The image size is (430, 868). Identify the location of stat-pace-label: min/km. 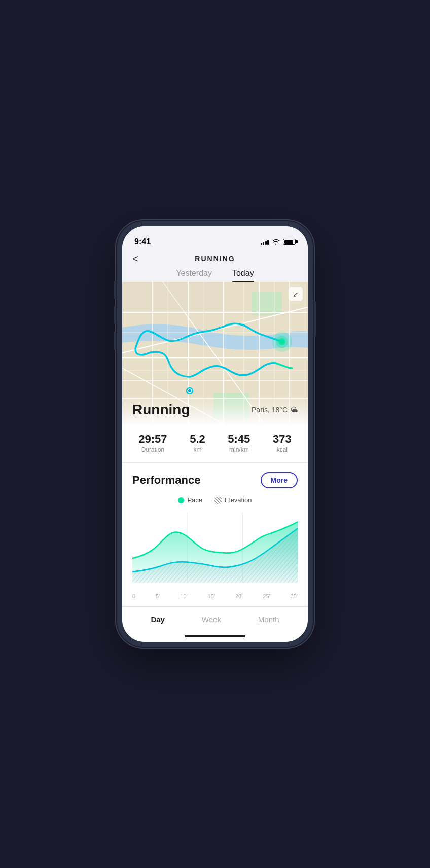
(239, 450).